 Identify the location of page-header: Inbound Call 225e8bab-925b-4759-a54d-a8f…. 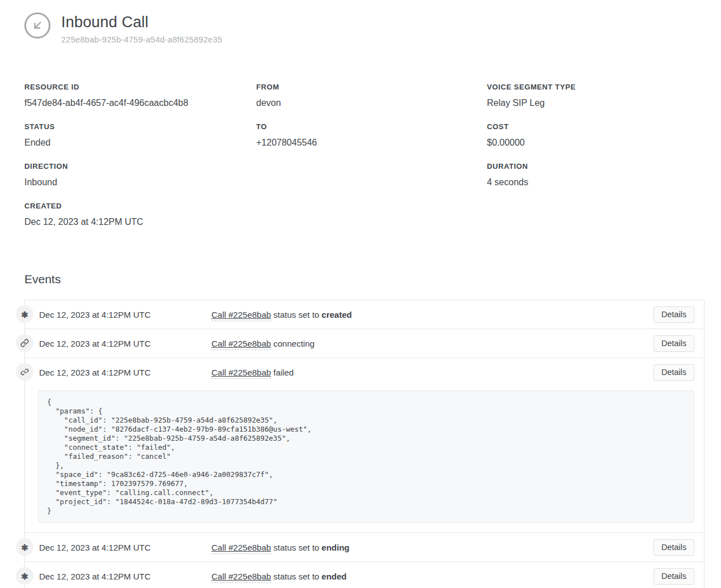
(364, 28).